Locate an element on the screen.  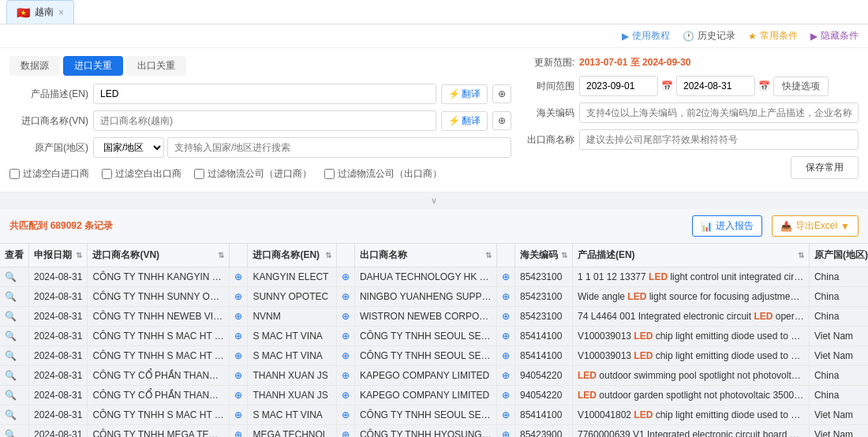
hide-icon: ▶ is located at coordinates (814, 36).